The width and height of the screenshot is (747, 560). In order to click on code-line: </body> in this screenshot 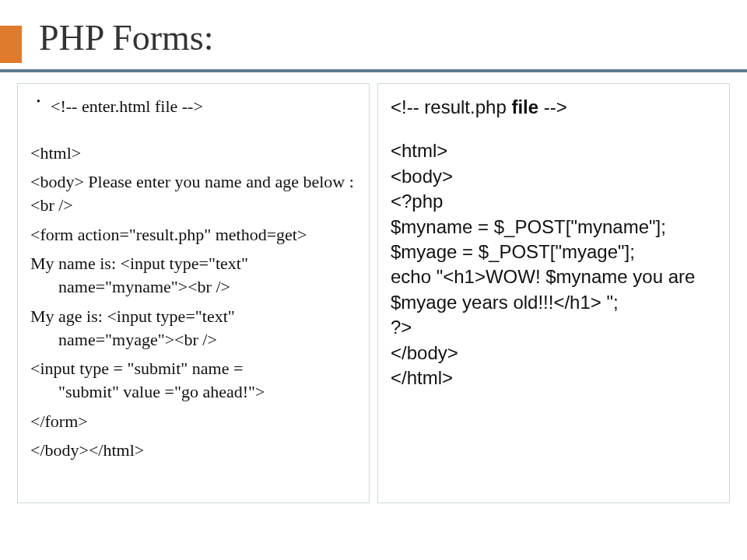, I will do `click(554, 353)`.